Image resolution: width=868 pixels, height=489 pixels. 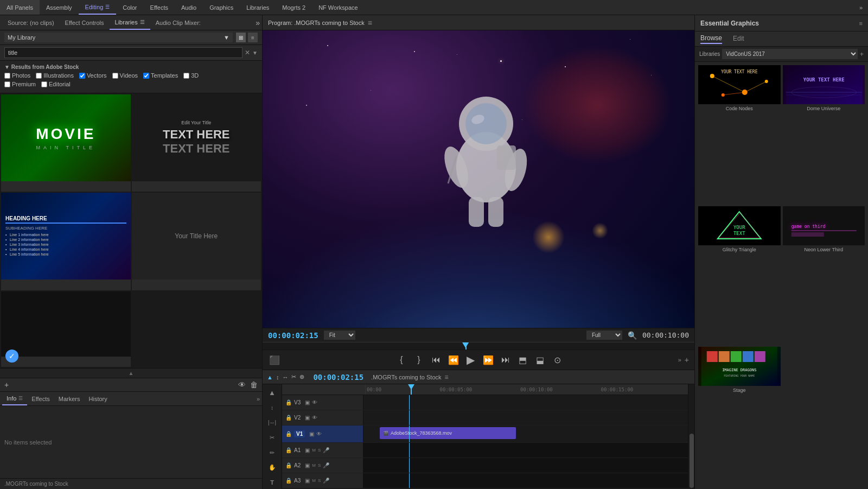 I want to click on nav-effects: Effects, so click(x=159, y=8).